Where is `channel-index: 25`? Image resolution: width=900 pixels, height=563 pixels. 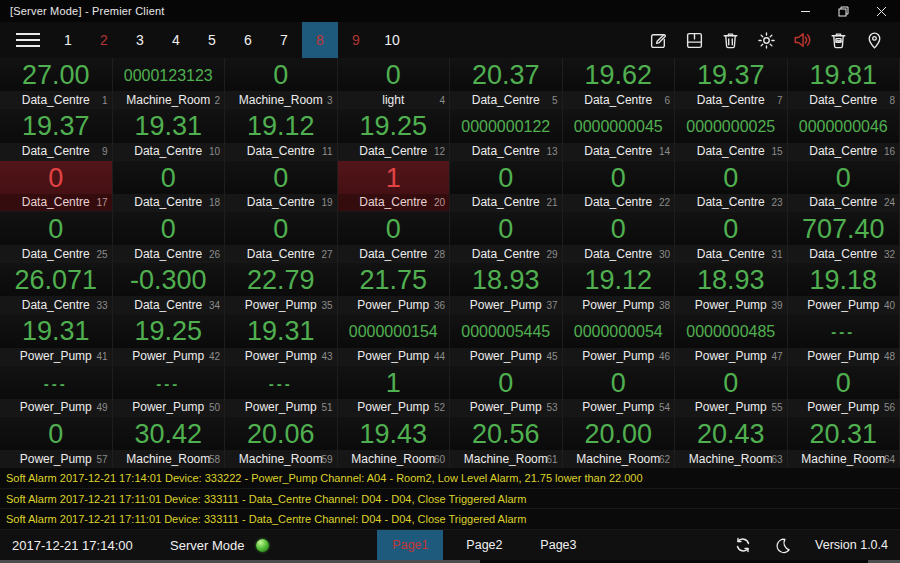
channel-index: 25 is located at coordinates (102, 254).